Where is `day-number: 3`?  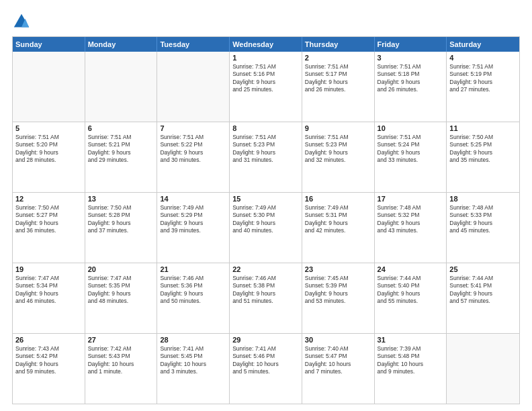
day-number: 3 is located at coordinates (411, 58).